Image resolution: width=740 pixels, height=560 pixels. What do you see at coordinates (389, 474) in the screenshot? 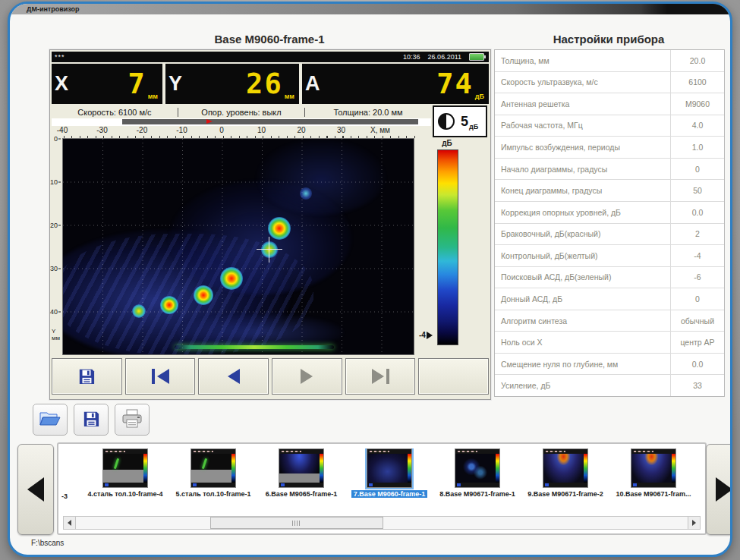
I see `filmstrip-item: 7.Base M9060-frame-1` at bounding box center [389, 474].